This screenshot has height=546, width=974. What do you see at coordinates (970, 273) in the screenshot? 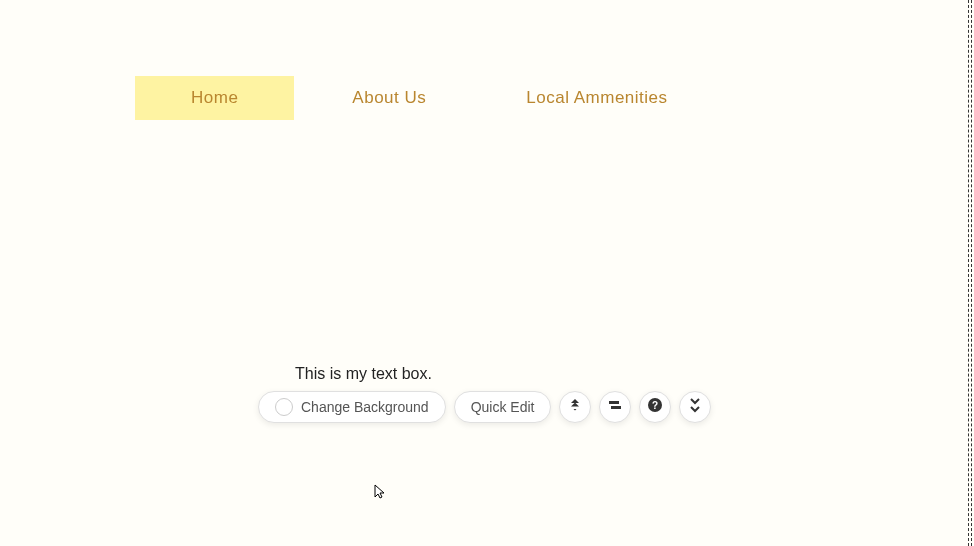
I see `right-panel-edge` at bounding box center [970, 273].